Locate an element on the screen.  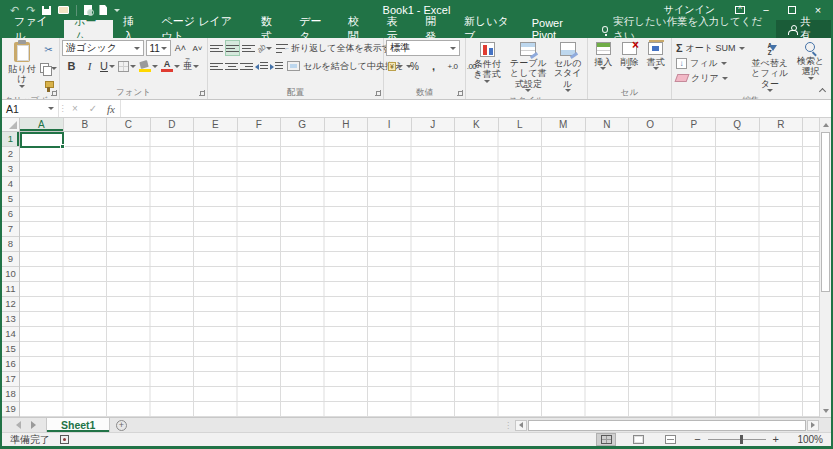
open-button is located at coordinates (64, 10).